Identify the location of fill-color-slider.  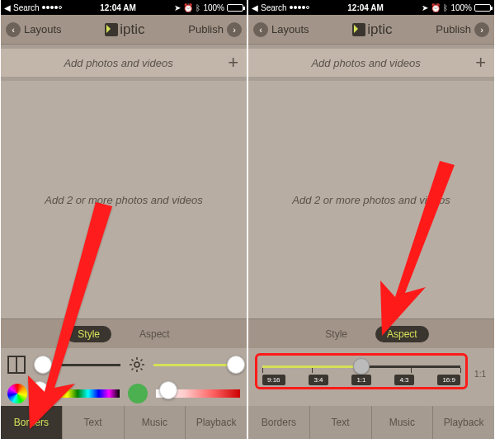
(198, 394).